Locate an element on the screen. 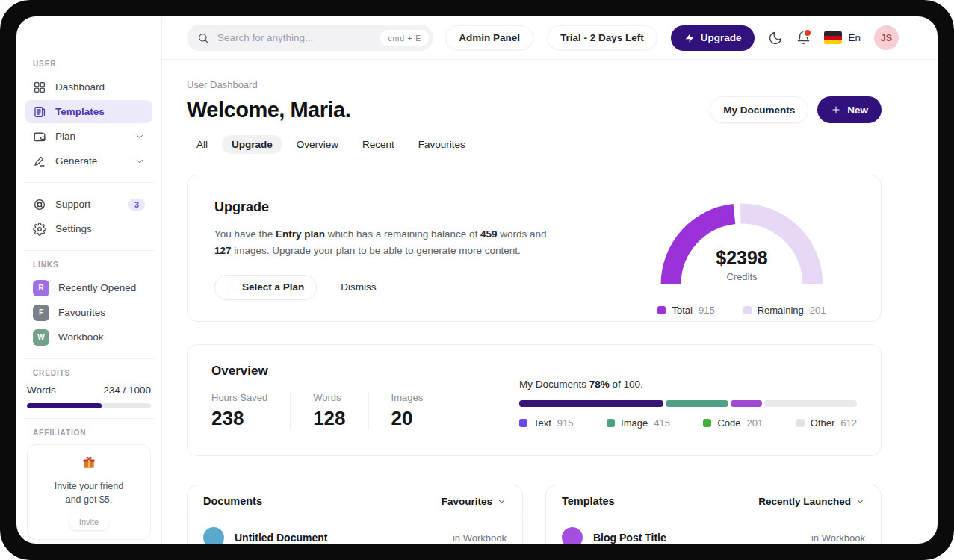 This screenshot has width=954, height=560. overview-card: Overview Hours Saved 238 Words 128 Image… is located at coordinates (534, 400).